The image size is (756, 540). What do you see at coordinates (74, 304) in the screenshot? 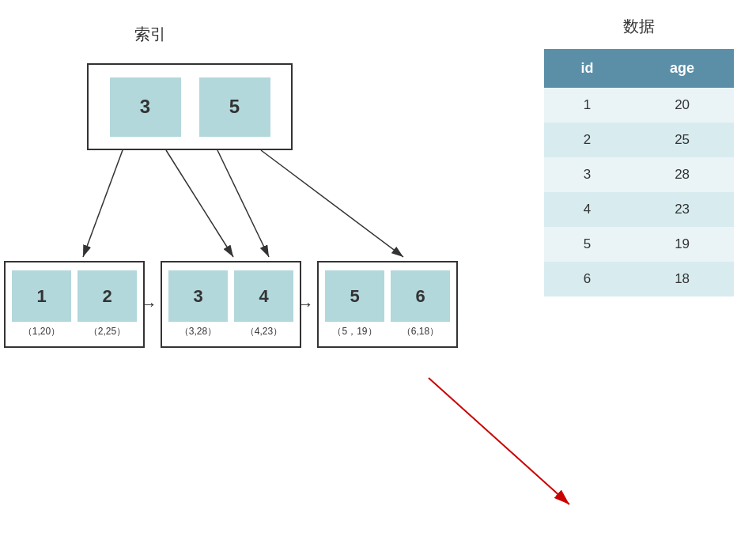
I see `leaf-node-0: 1 （1,20） 2 （2,25） →` at bounding box center [74, 304].